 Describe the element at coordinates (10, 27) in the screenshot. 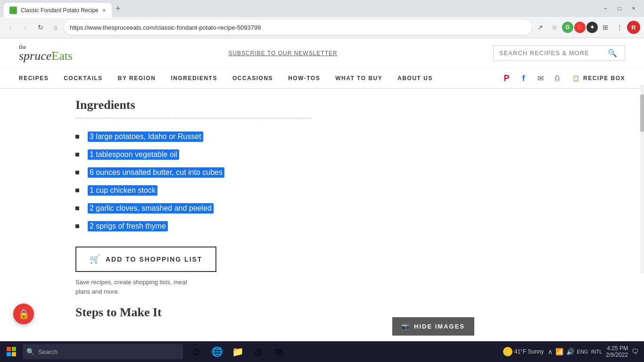

I see `back-button: ‹` at that location.